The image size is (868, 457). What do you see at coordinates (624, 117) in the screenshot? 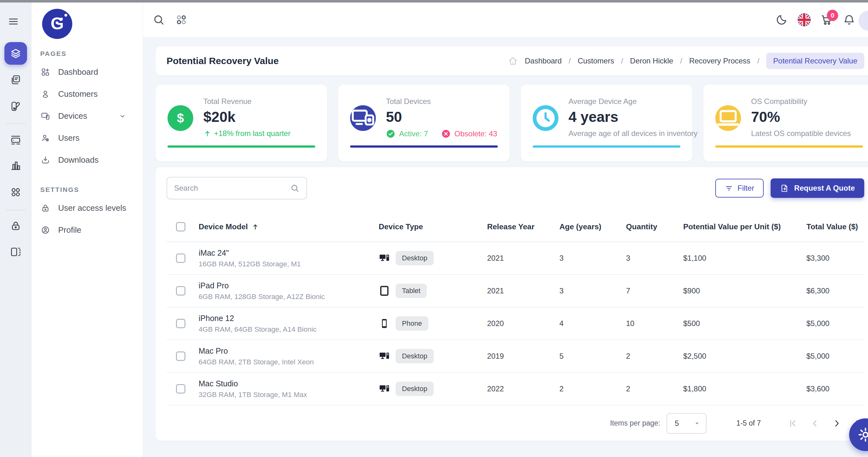
I see `stat-value: 4 years` at bounding box center [624, 117].